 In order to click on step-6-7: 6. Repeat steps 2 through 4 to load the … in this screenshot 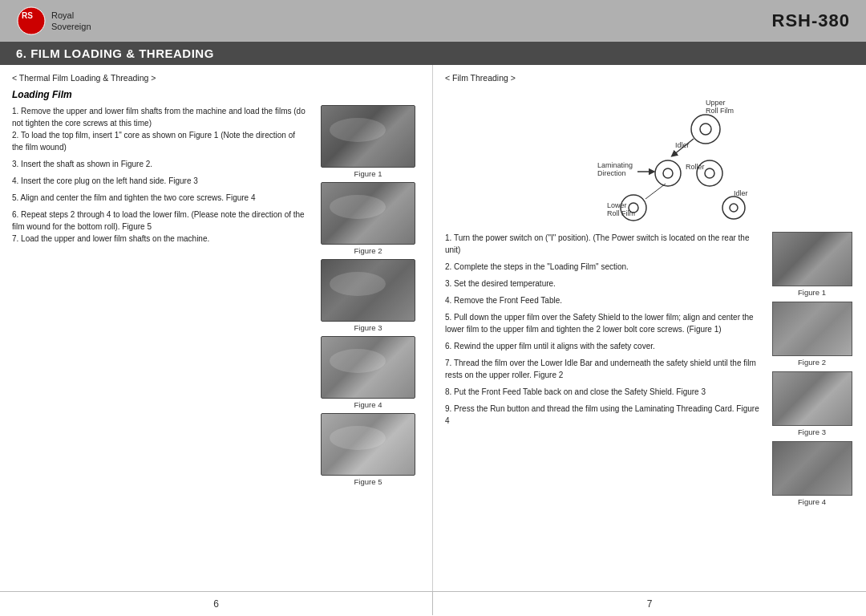, I will do `click(160, 226)`.